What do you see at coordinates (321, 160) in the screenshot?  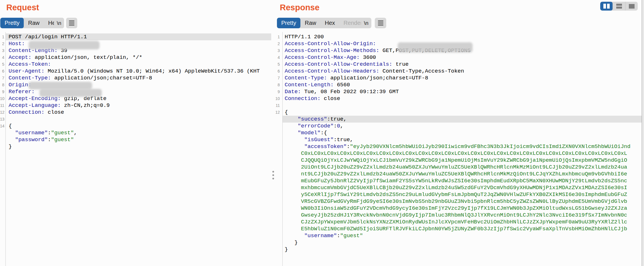 I see `response-code-line: CJQQUQiOjYxLCJwYWQiOjYxLCJ1bmVuY29kZWRCb…` at bounding box center [321, 160].